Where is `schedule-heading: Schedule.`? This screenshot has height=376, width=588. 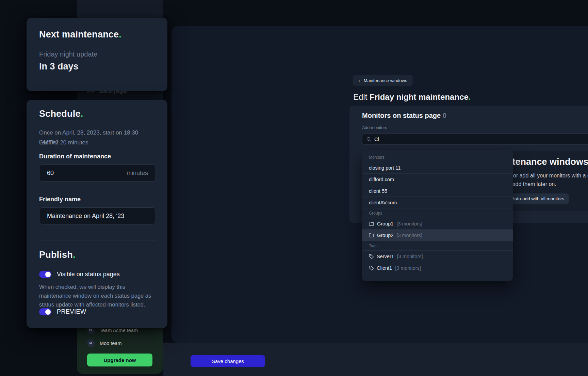 schedule-heading: Schedule. is located at coordinates (61, 114).